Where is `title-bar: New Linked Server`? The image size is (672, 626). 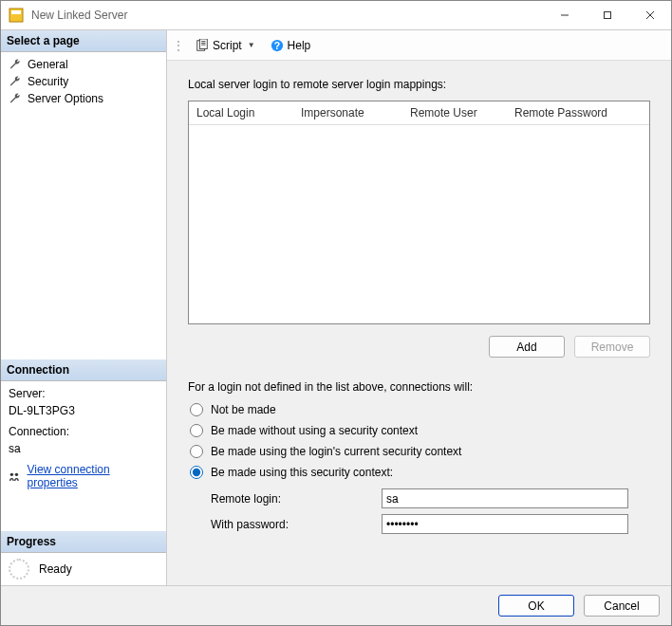
title-bar: New Linked Server is located at coordinates (336, 15).